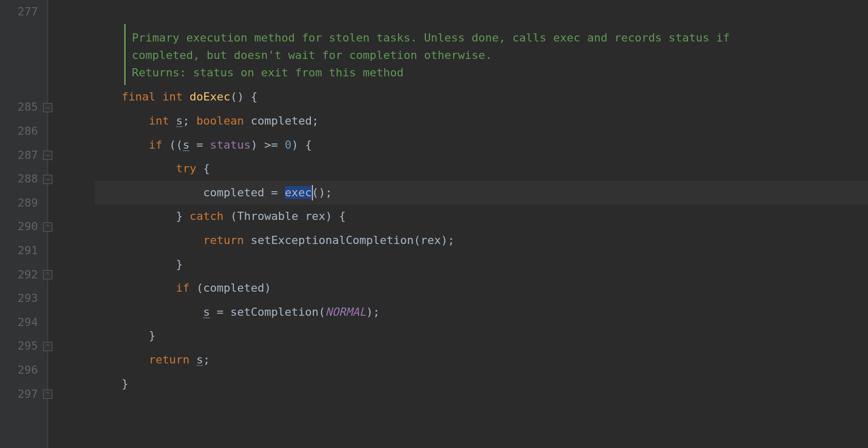 Image resolution: width=868 pixels, height=448 pixels. Describe the element at coordinates (24, 224) in the screenshot. I see `line-number-gutter: 277 285 286 287 288 289 290 291 292 293 …` at that location.